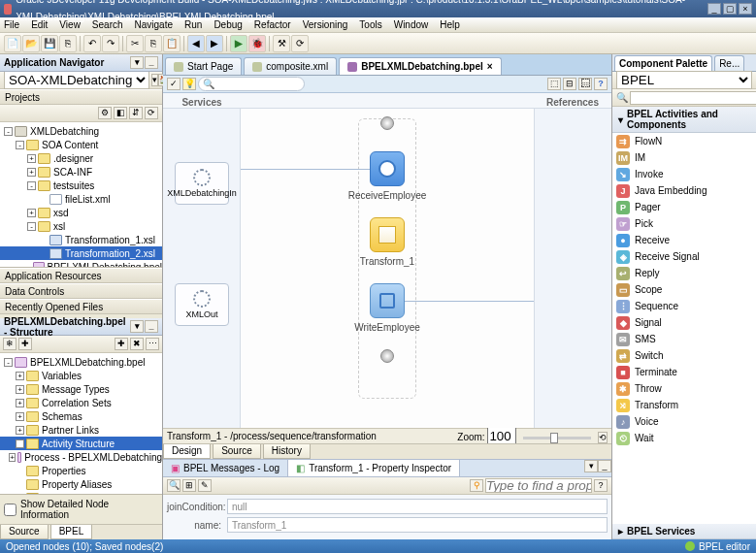  What do you see at coordinates (570, 83) in the screenshot?
I see `collapse-button: ⊟` at bounding box center [570, 83].